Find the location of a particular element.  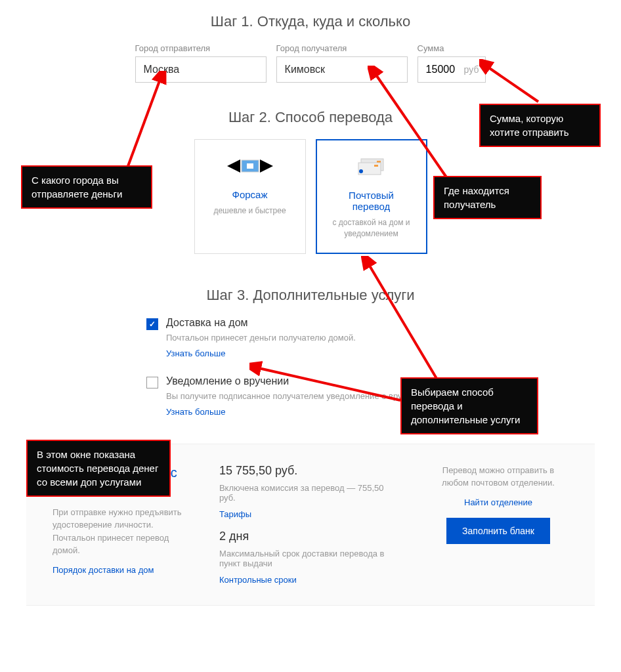

to-city-input is located at coordinates (342, 70).